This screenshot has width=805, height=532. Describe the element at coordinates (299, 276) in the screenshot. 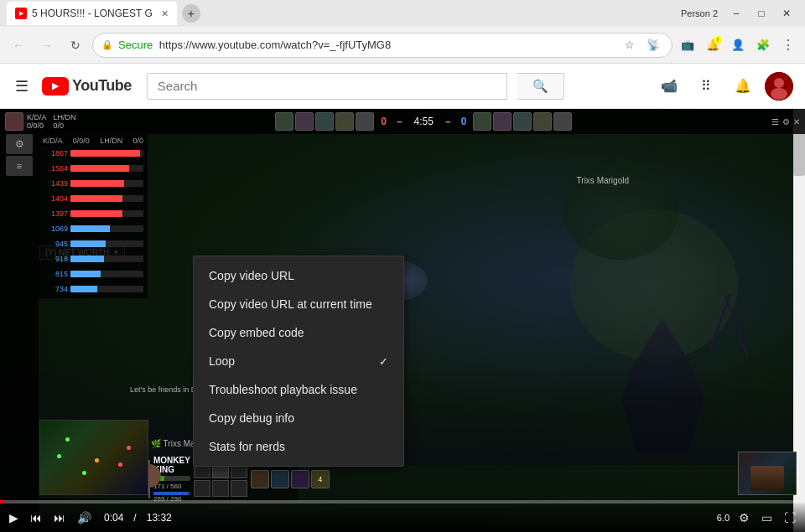

I see `context-item-copy-video-url: Copy video URL` at that location.